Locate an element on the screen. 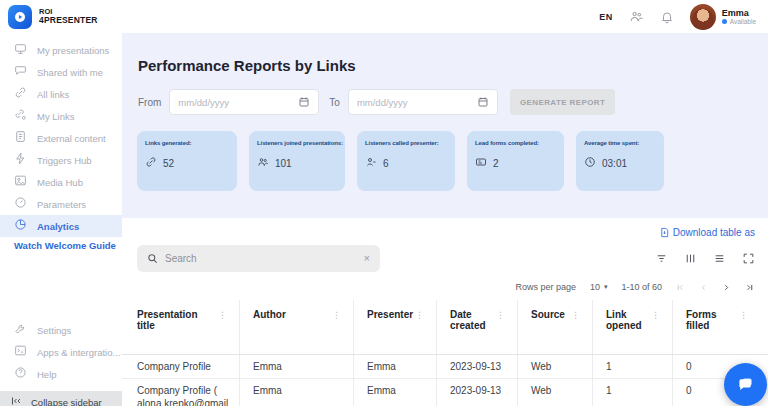  download-file-icon is located at coordinates (664, 232).